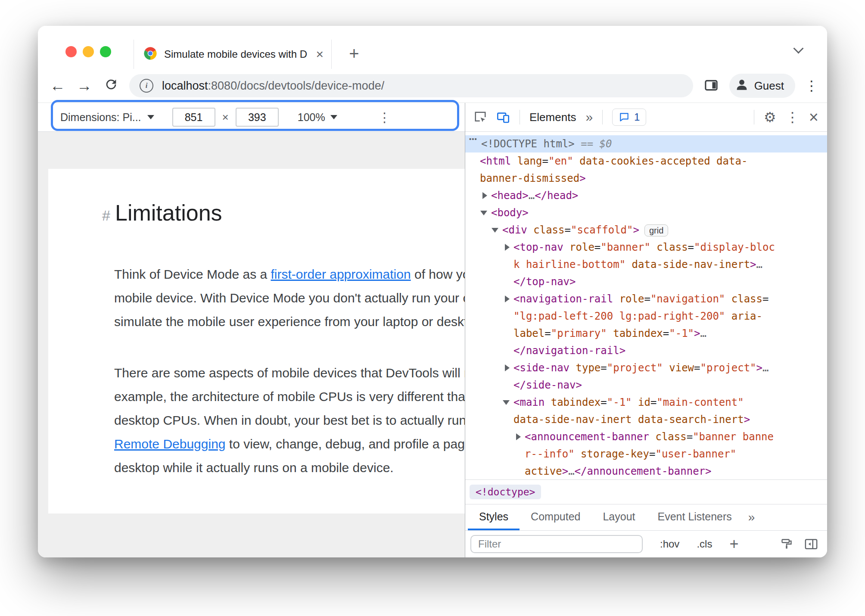 This screenshot has height=616, width=865. I want to click on issues-button: 1, so click(629, 117).